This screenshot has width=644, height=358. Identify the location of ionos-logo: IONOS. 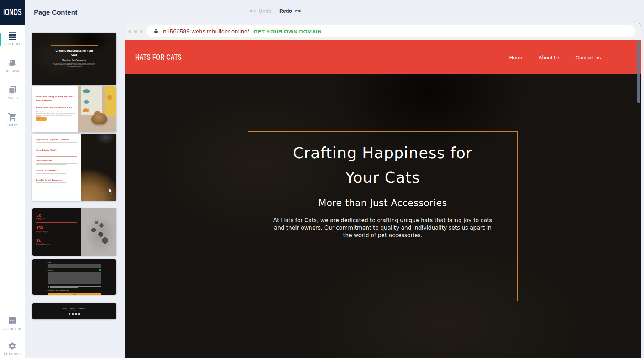
(12, 12).